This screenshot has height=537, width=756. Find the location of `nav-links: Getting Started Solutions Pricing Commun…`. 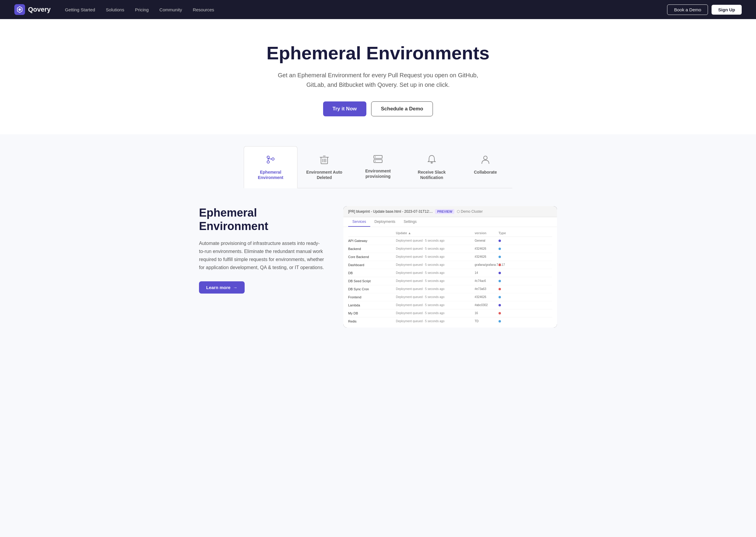

nav-links: Getting Started Solutions Pricing Commun… is located at coordinates (366, 10).